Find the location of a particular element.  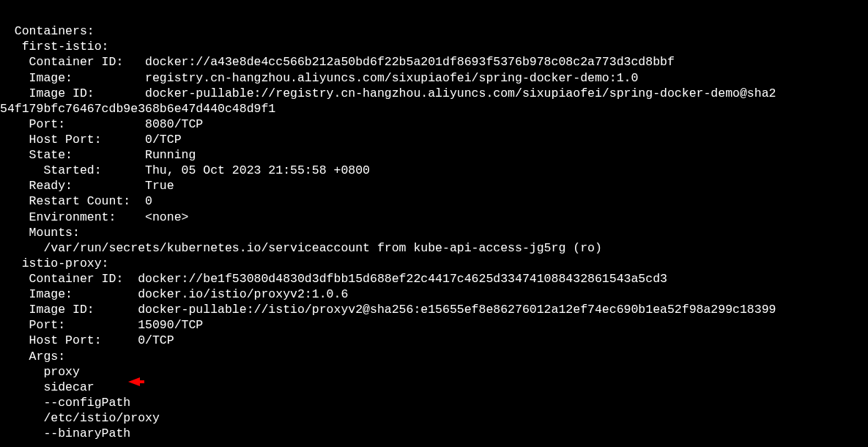

line-11: Ready: True is located at coordinates (87, 186).